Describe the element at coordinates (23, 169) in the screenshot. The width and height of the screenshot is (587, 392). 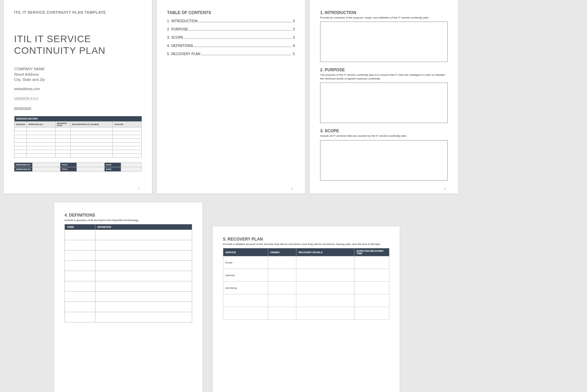
I see `approved-by-label: APPROVED BY` at that location.